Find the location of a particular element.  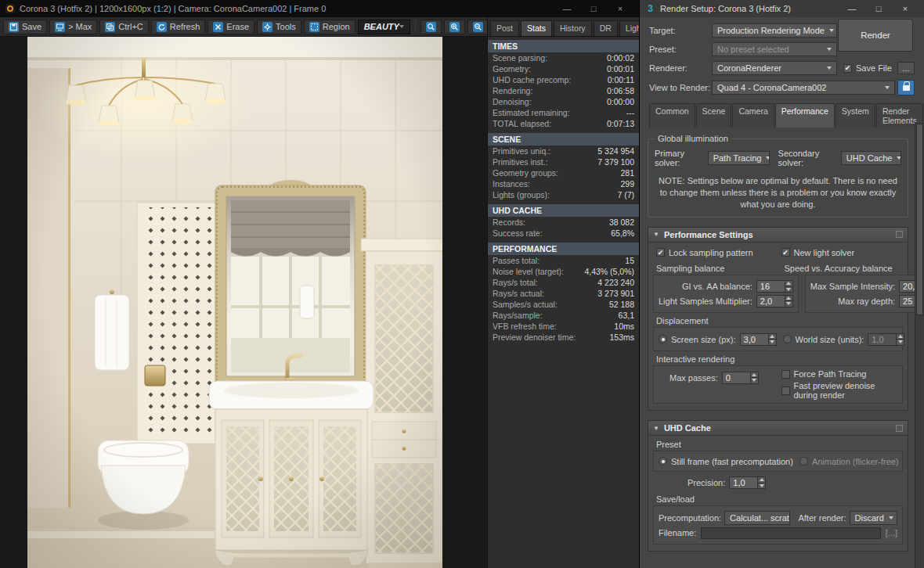

target-dropdown: Production Rendering Mode is located at coordinates (774, 31).